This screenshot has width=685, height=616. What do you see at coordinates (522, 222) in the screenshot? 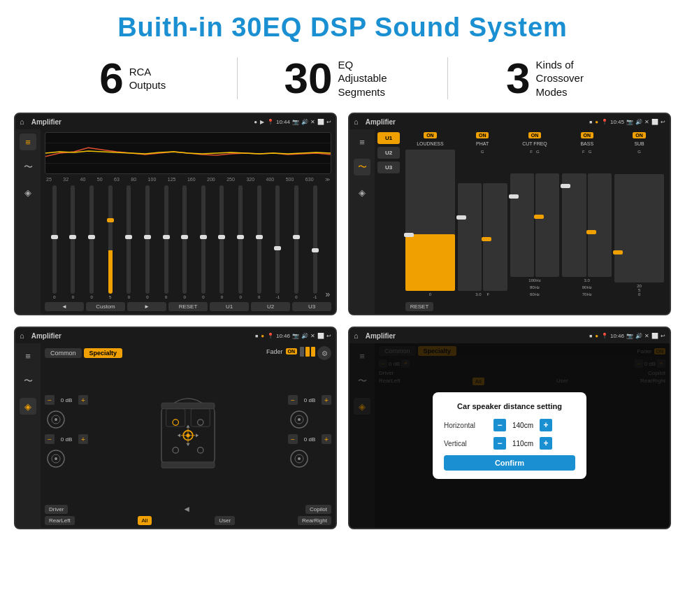
I see `xover-content: U1 U2 U3 ON LOUDNESS` at bounding box center [522, 222].